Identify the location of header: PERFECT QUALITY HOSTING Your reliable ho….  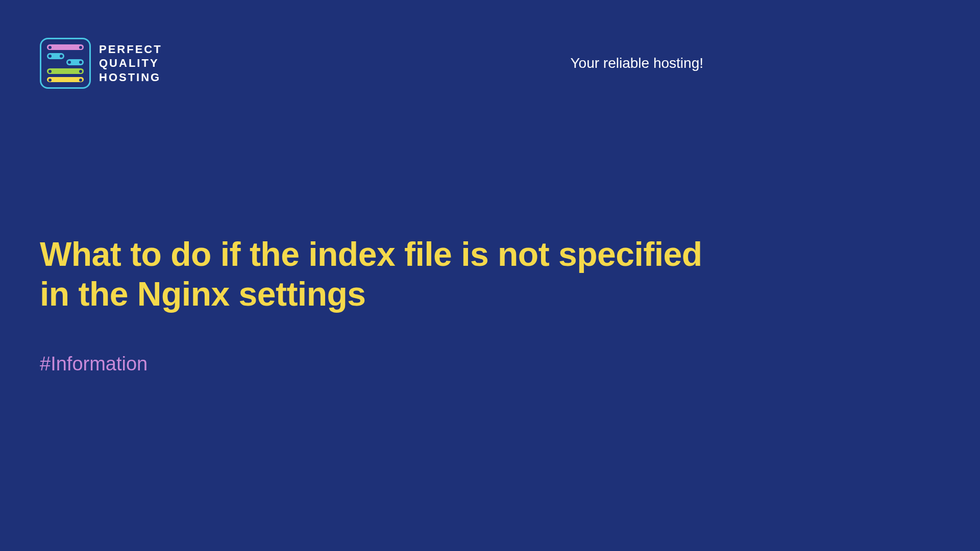
(372, 63).